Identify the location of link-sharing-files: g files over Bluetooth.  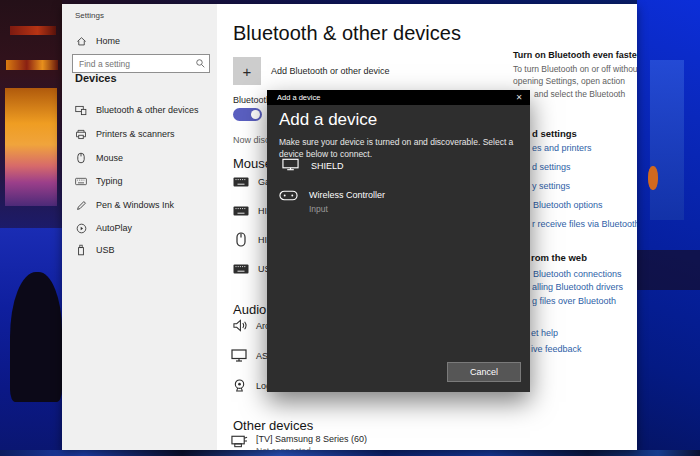
(574, 301).